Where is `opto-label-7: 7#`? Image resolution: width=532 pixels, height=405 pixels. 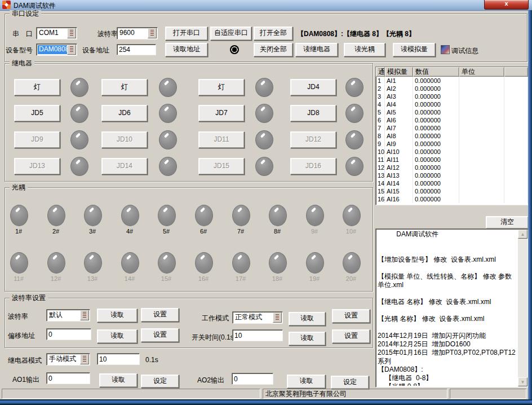
opto-label-7: 7# is located at coordinates (241, 231).